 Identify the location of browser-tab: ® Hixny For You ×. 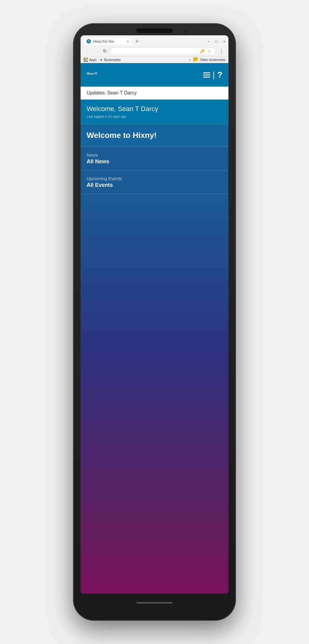
(108, 41).